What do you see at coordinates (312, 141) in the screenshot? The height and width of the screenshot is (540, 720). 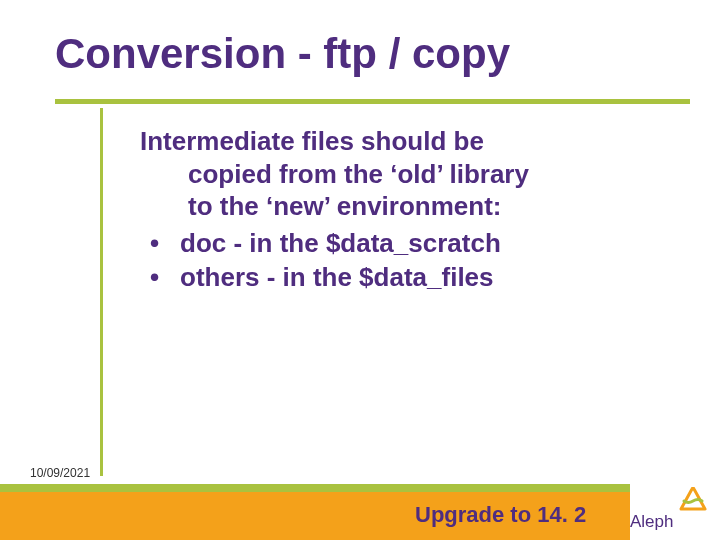 I see `lead-line-1: Intermediate files should be` at bounding box center [312, 141].